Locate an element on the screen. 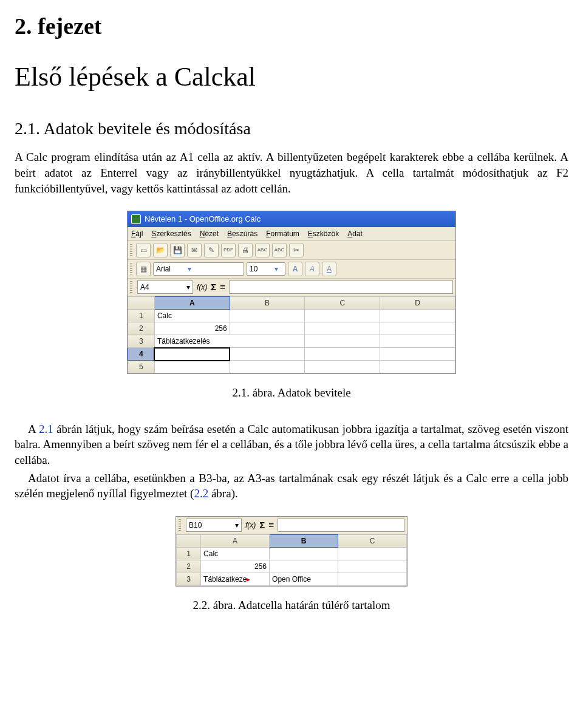  menu-edit: Szerkesztés is located at coordinates (171, 234).